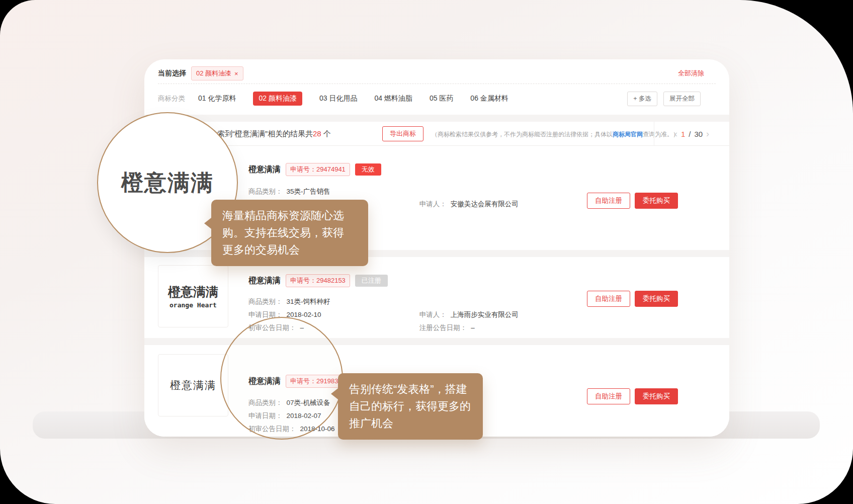 This screenshot has height=504, width=853. What do you see at coordinates (167, 183) in the screenshot?
I see `magnified-trademark-text: 橙意满满` at bounding box center [167, 183].